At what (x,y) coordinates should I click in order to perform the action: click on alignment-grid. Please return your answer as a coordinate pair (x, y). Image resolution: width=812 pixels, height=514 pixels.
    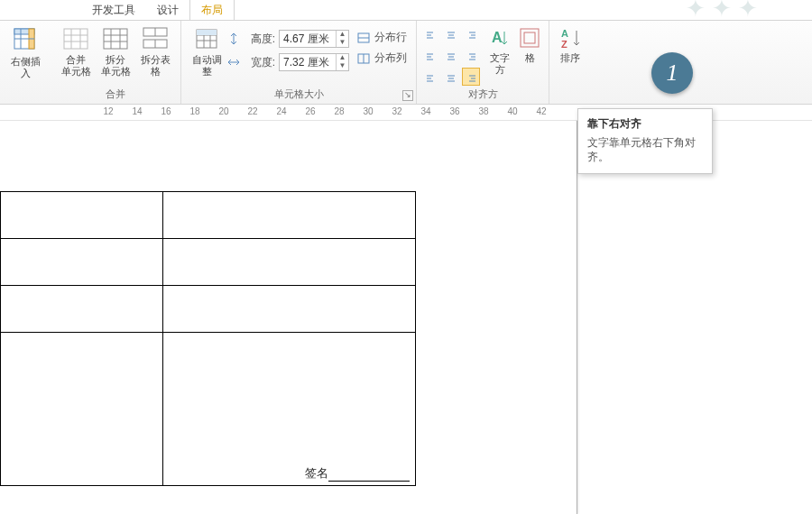
    Looking at the image, I should click on (451, 55).